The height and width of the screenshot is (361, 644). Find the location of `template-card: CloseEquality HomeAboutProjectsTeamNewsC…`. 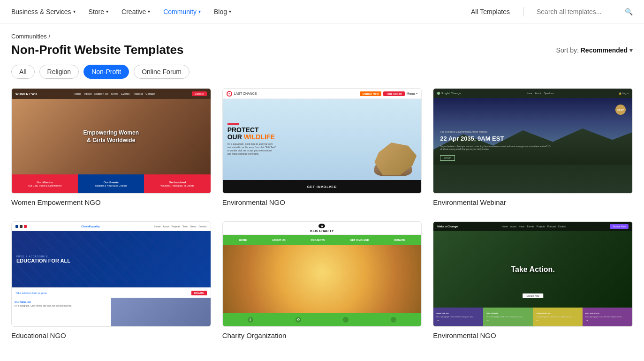

template-card: CloseEquality HomeAboutProjectsTeamNewsC… is located at coordinates (111, 280).